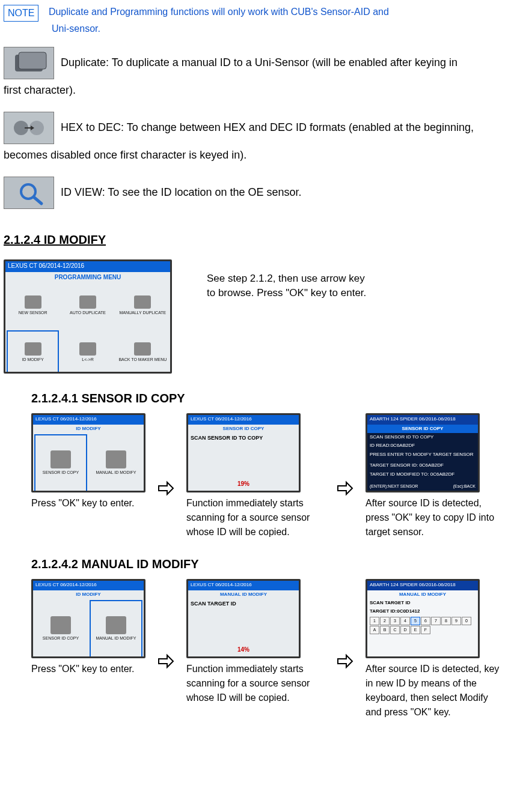 This screenshot has width=520, height=812. I want to click on copy-result-l4: TARGET SENSOR ID: 0C6AB2DF, so click(423, 465).